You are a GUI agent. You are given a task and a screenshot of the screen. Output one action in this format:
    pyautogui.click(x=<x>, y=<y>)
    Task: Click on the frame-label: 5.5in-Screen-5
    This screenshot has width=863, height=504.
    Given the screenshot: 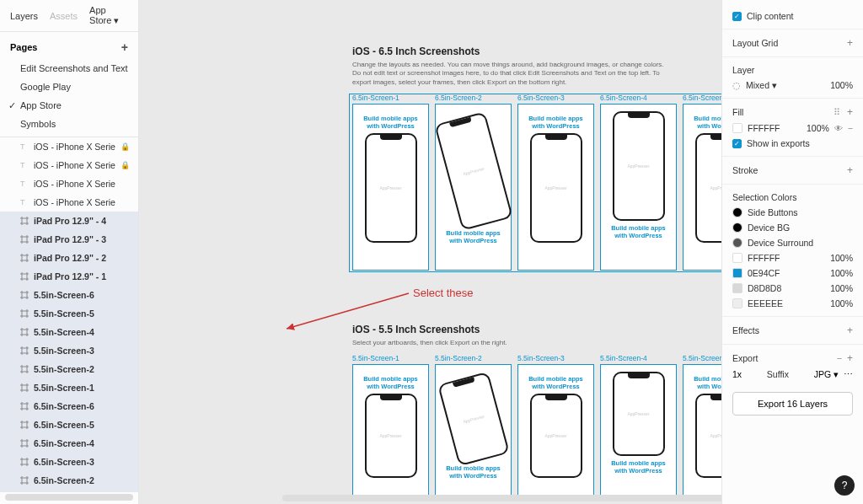 What is the action you would take?
    pyautogui.click(x=702, y=358)
    